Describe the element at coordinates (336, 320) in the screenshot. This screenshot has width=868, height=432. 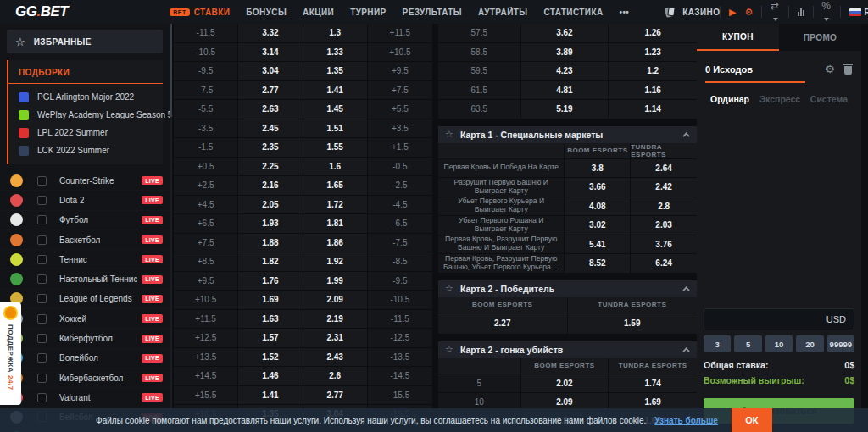
I see `odds-cell: 2.19` at that location.